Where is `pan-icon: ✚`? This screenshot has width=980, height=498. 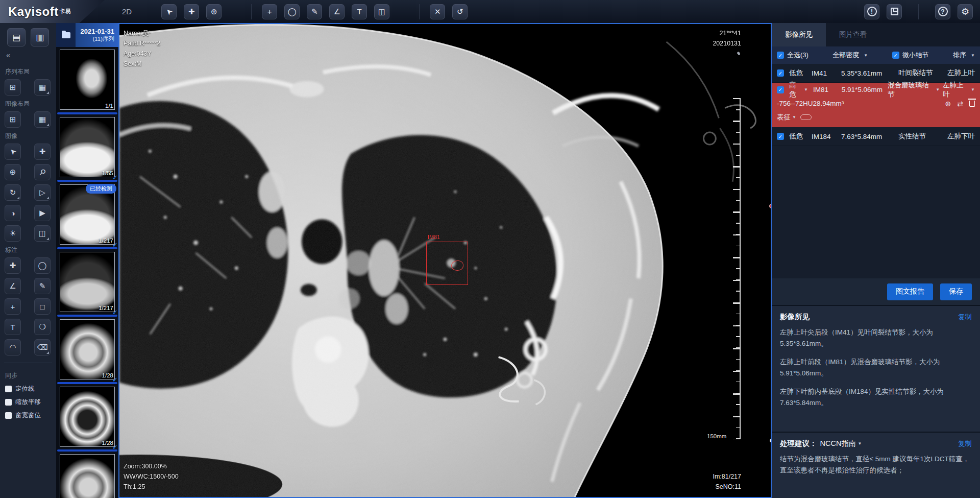
pan-icon: ✚ is located at coordinates (192, 12).